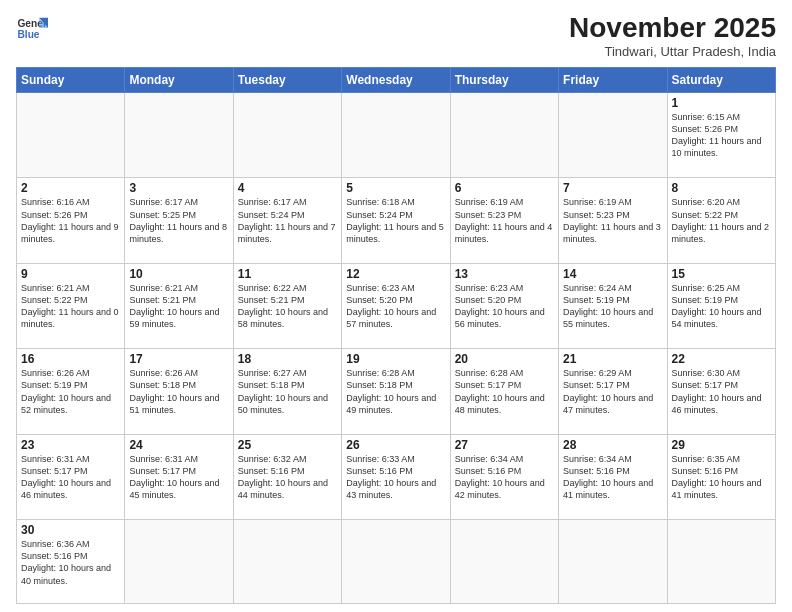 The image size is (792, 612). I want to click on day-number: 8, so click(722, 188).